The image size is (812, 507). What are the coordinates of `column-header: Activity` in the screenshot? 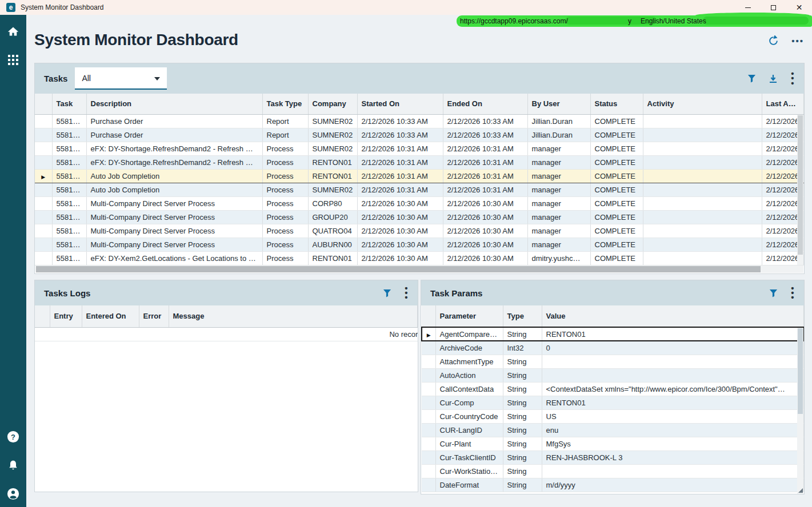 It's located at (702, 104).